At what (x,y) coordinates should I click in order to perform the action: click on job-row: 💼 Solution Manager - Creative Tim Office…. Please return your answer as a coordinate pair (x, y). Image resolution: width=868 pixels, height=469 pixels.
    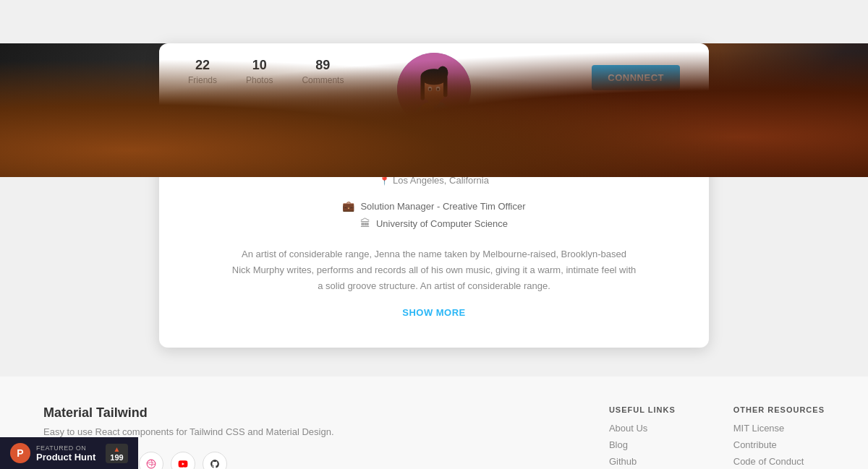
    Looking at the image, I should click on (434, 206).